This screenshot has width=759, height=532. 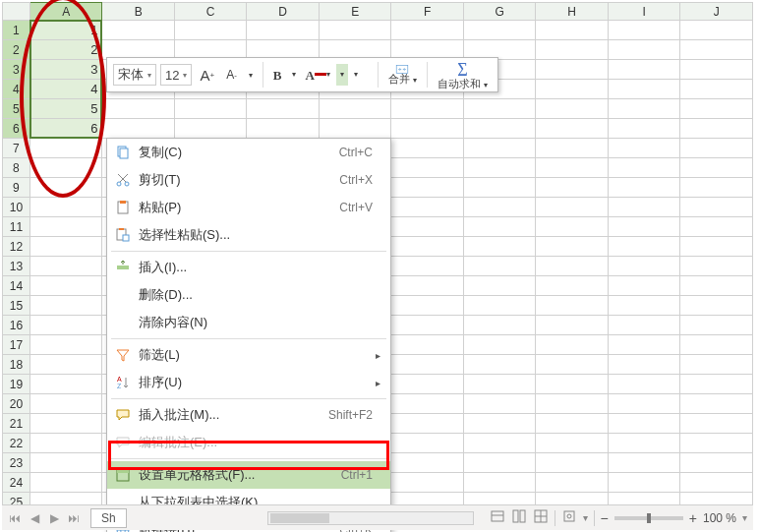 I want to click on cell-F18, so click(x=428, y=365).